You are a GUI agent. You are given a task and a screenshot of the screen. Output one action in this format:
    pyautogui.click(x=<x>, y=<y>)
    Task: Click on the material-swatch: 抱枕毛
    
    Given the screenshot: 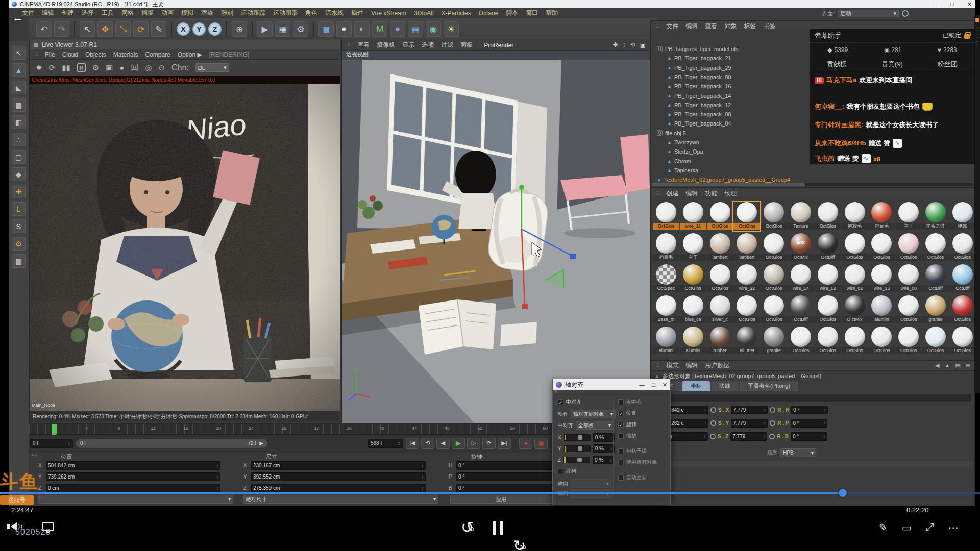 What is the action you would take?
    pyautogui.click(x=855, y=216)
    